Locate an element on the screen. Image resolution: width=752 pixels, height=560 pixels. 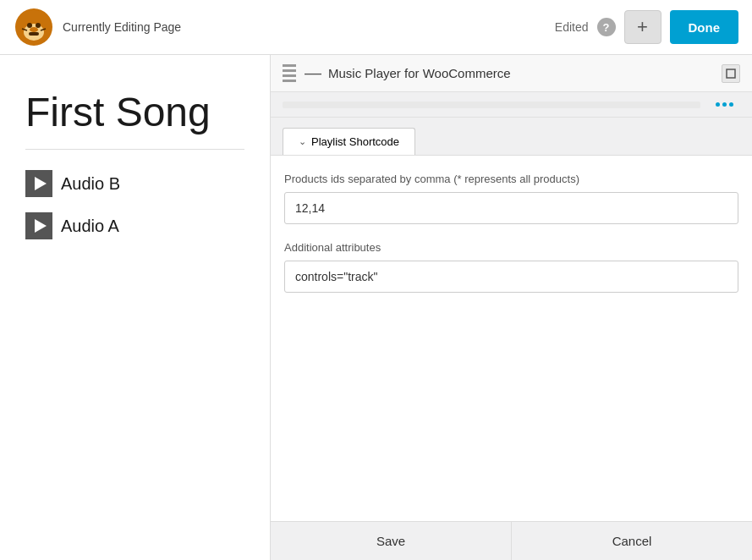
tab-chevron-icon: ⌄ is located at coordinates (303, 142).